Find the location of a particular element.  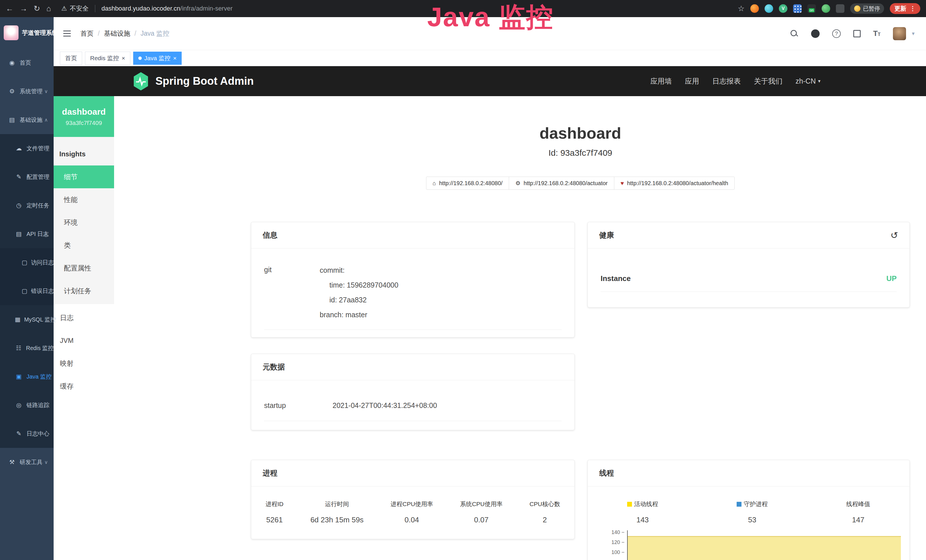

bookmark-star-icon: ☆ is located at coordinates (741, 9).